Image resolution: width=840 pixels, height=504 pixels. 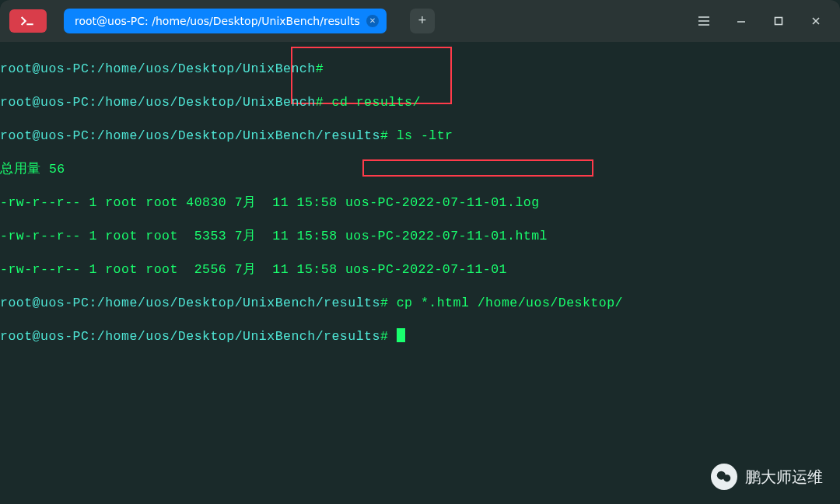 What do you see at coordinates (779, 21) in the screenshot?
I see `maximize-icon` at bounding box center [779, 21].